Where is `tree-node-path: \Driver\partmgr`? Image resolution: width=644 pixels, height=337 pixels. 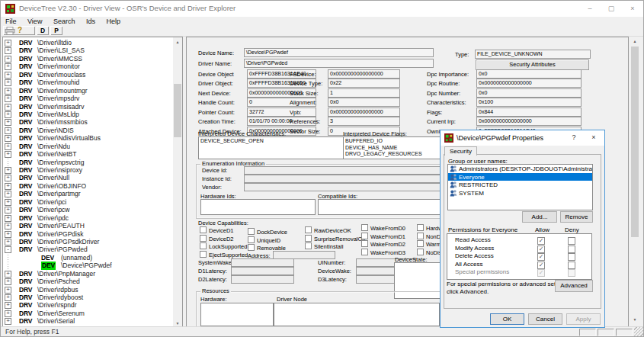 tree-node-path: \Driver\partmgr is located at coordinates (59, 194).